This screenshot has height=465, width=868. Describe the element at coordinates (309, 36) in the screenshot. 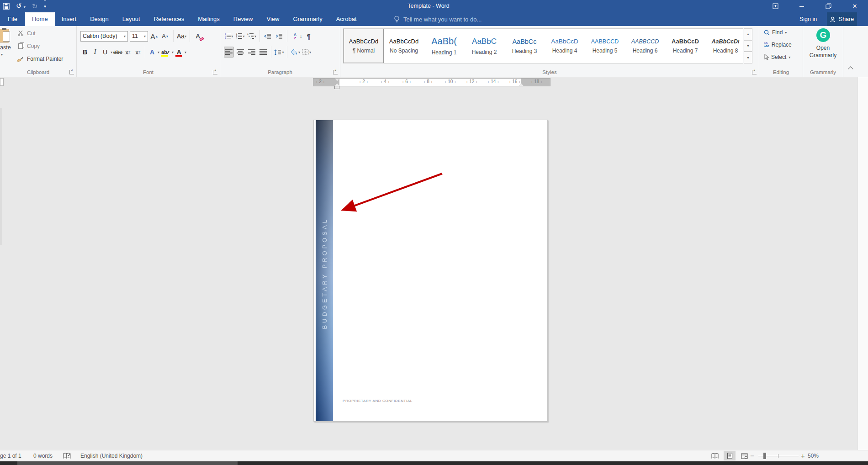

I see `show-formatting-button: ¶` at that location.